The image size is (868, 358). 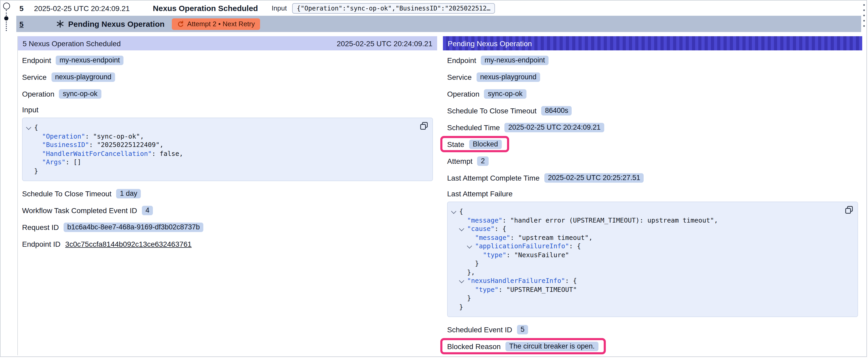 What do you see at coordinates (106, 244) in the screenshot?
I see `field-endpoint-id: Endpoint ID3c0c75ccfa8144b092c13ce632463…` at bounding box center [106, 244].